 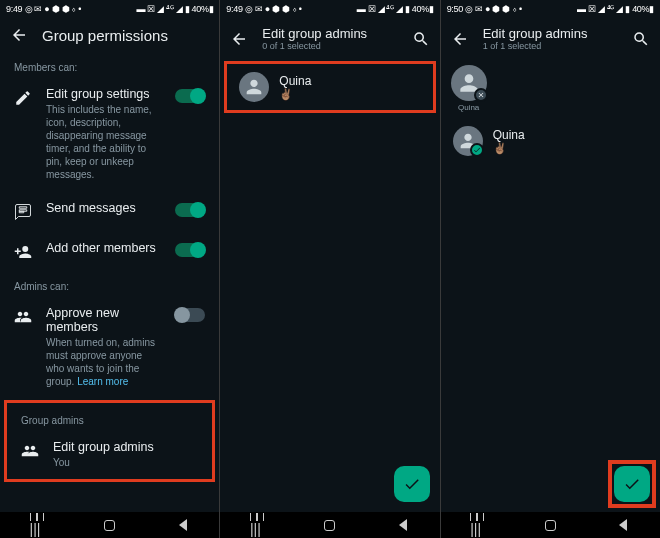 I want to click on app-bar: Group permissions, so click(x=110, y=35).